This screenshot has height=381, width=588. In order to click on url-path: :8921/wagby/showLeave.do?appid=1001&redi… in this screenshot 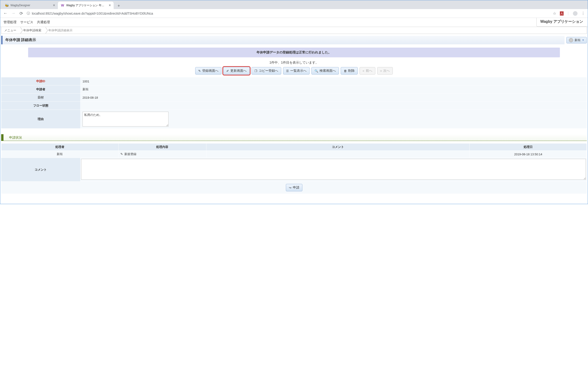, I will do `click(99, 13)`.